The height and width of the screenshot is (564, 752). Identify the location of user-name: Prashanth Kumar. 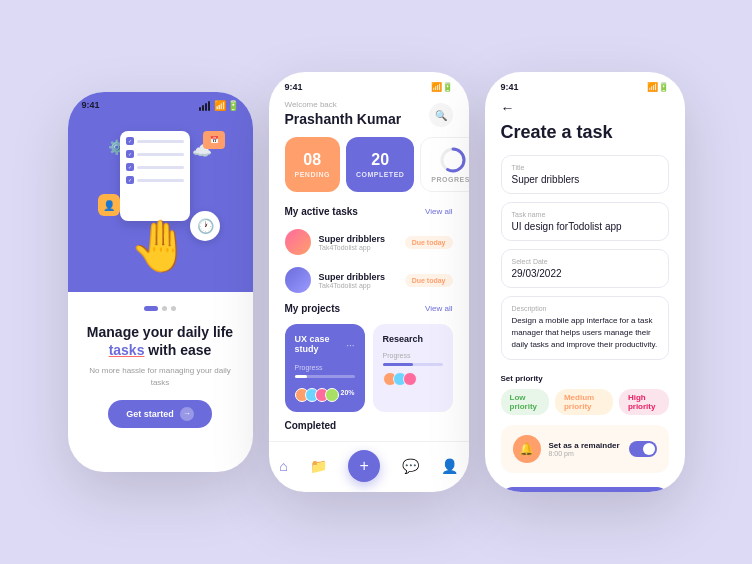
(344, 119).